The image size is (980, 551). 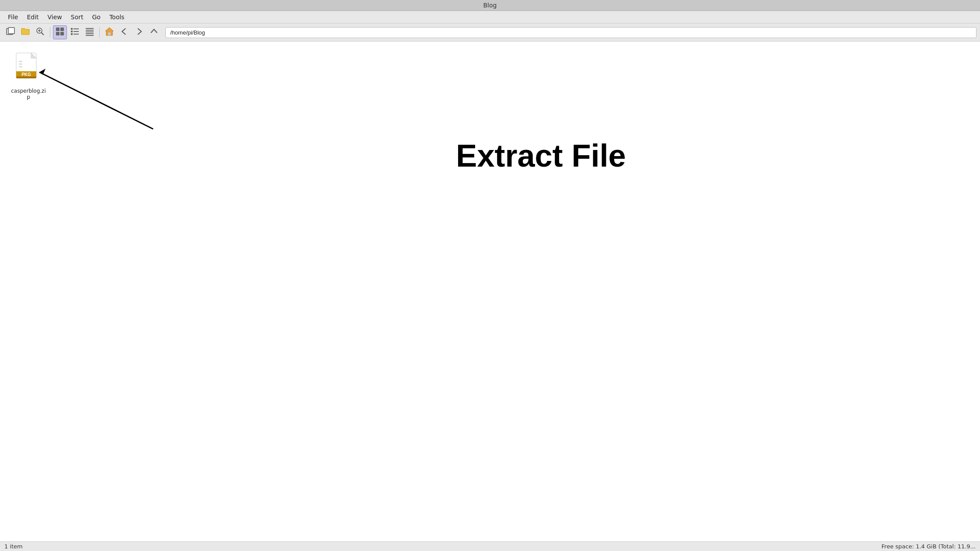 I want to click on svg-text: PKG, so click(x=26, y=74).